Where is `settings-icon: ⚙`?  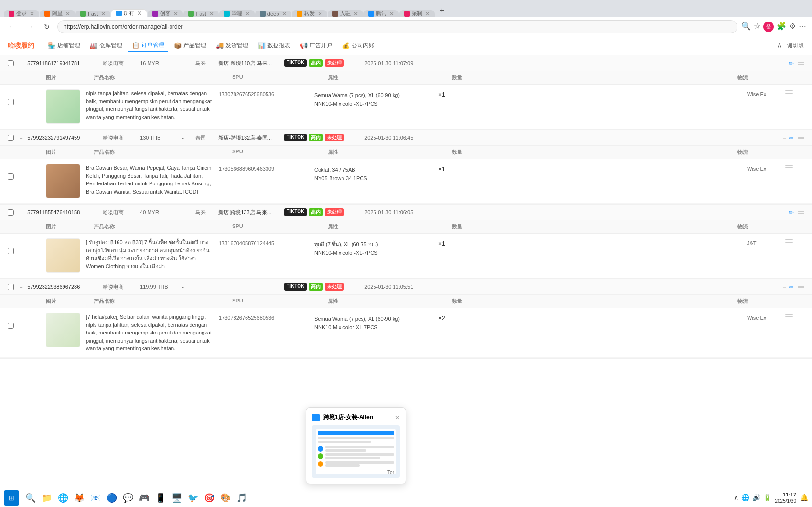
settings-icon: ⚙ is located at coordinates (792, 27).